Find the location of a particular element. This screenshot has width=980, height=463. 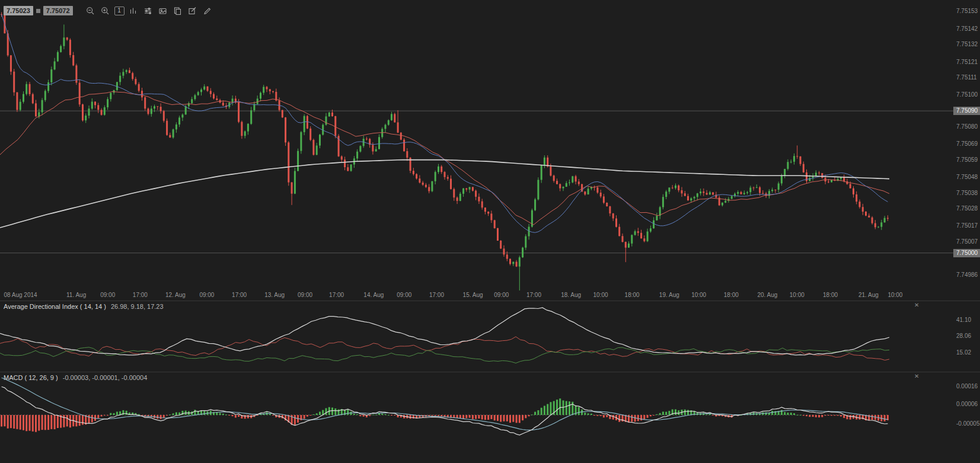

macd-axis-label: 0.00006 is located at coordinates (966, 404).